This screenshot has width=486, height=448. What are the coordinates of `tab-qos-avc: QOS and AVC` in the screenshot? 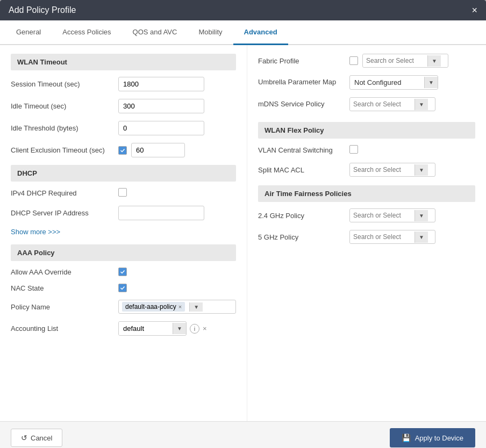 It's located at (155, 33).